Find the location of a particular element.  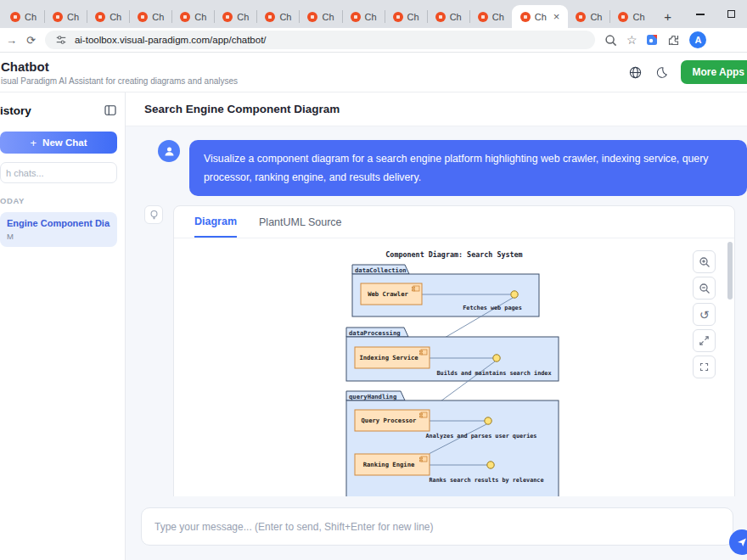

collapse-sidebar-icon is located at coordinates (110, 110).